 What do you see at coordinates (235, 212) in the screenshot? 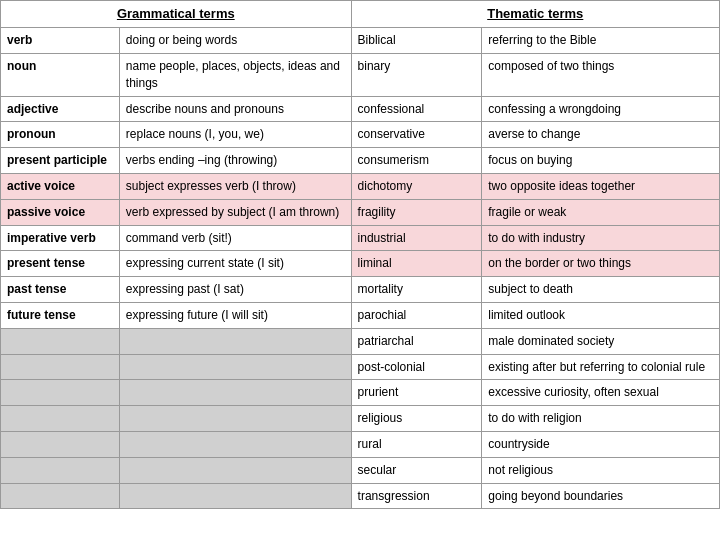
I see `grammatical-definition: verb expressed by subject (I am thrown)` at bounding box center [235, 212].